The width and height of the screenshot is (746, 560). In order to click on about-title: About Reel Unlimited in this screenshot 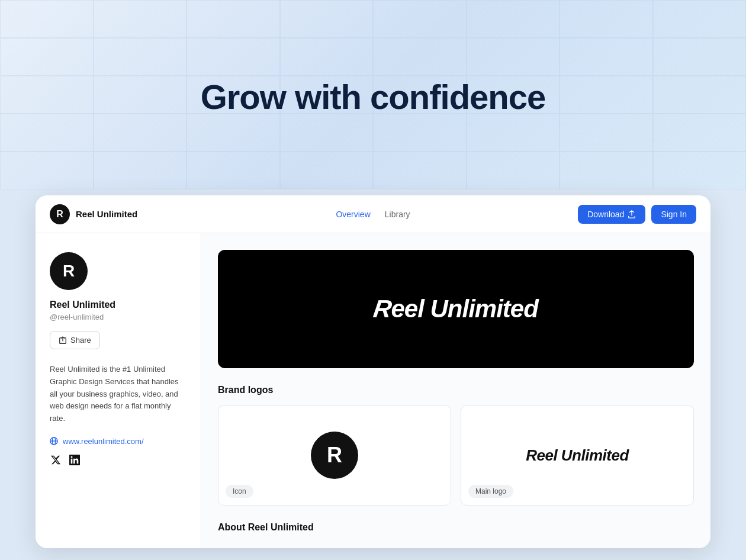, I will do `click(456, 527)`.